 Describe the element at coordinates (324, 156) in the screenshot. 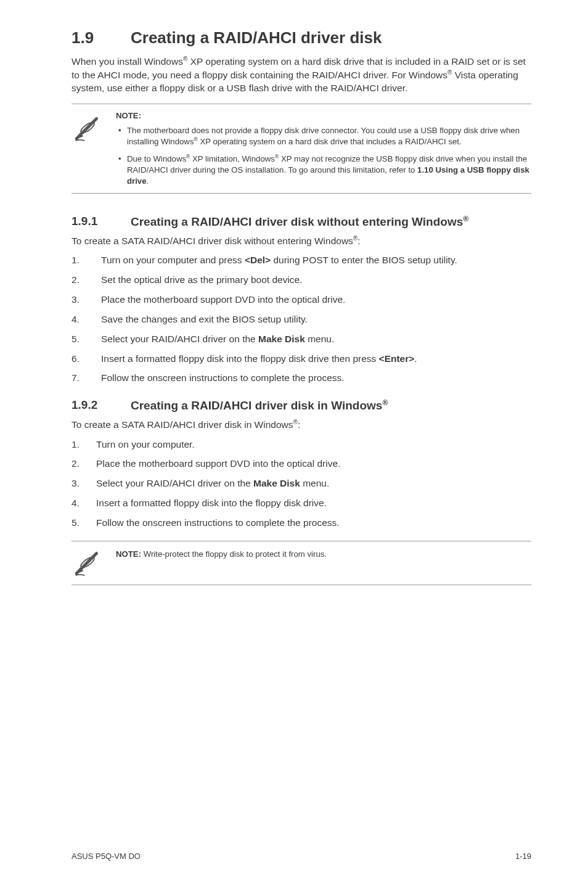

I see `note-bullets-1: The motherboard does not provide a flopp…` at that location.